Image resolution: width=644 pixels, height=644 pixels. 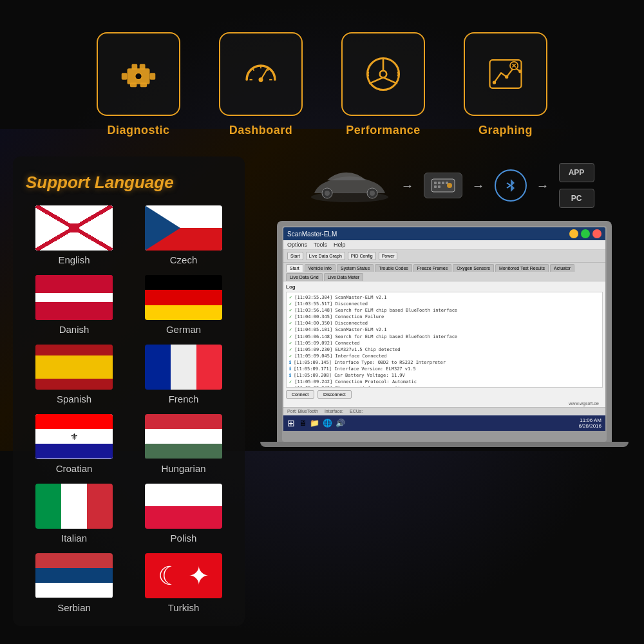 What do you see at coordinates (362, 256) in the screenshot?
I see `toolbar-pid-config: PID Config` at bounding box center [362, 256].